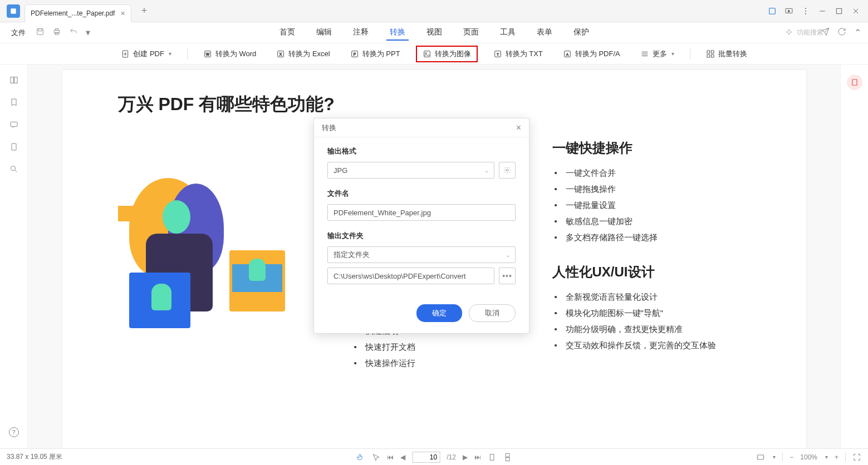  Describe the element at coordinates (303, 54) in the screenshot. I see `to-excel-button: X 转换为 Excel` at that location.